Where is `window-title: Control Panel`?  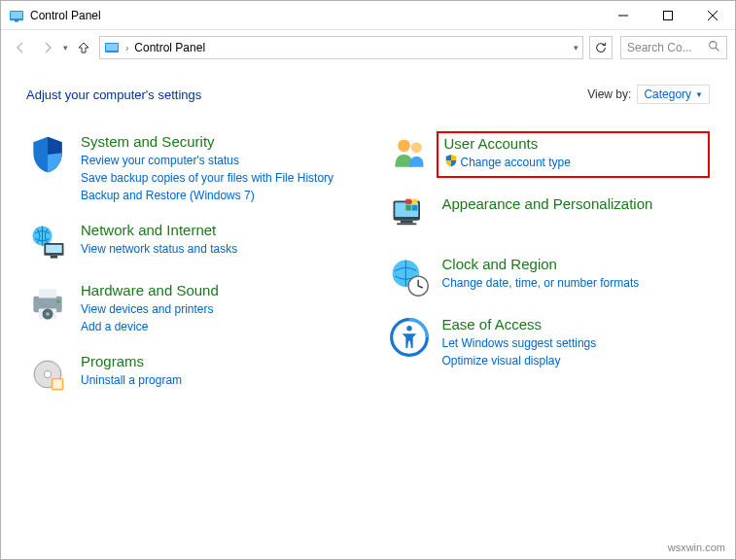
window-title: Control Panel is located at coordinates (315, 16).